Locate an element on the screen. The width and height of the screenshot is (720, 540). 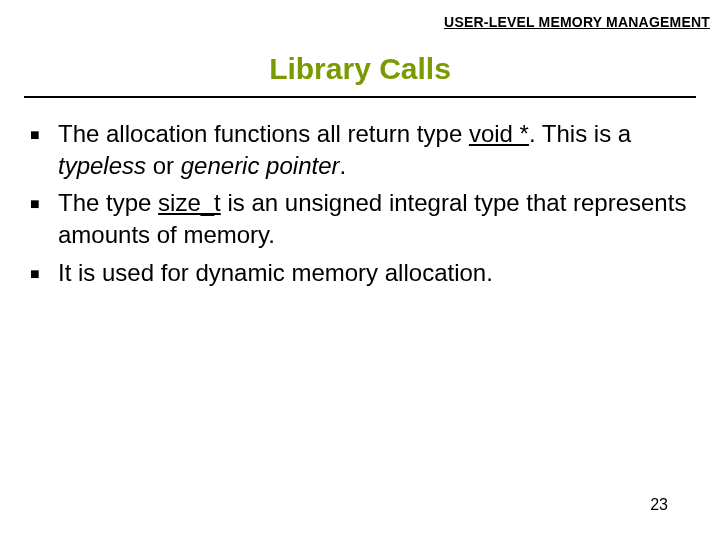
page-number: 23 is located at coordinates (659, 505).